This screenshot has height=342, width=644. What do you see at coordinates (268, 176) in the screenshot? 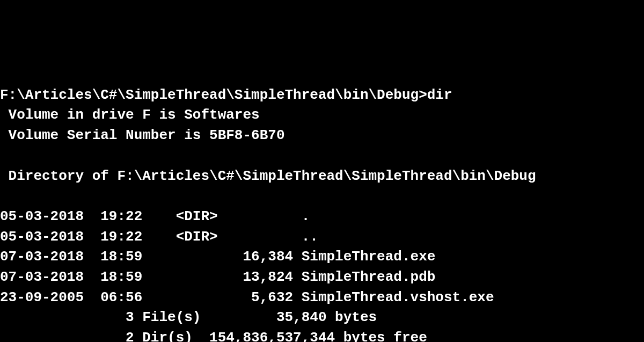
I see `directory-header: Directory of F:\Articles\C#\SimpleThread…` at bounding box center [268, 176].